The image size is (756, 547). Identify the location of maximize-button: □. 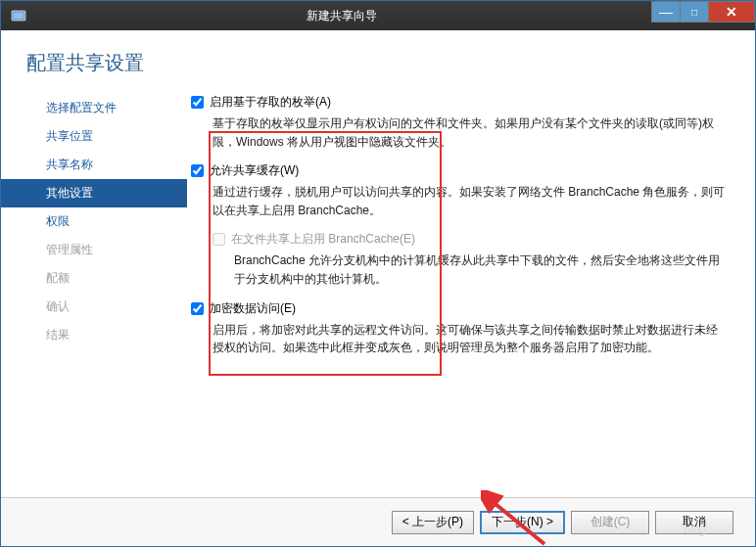
(694, 12).